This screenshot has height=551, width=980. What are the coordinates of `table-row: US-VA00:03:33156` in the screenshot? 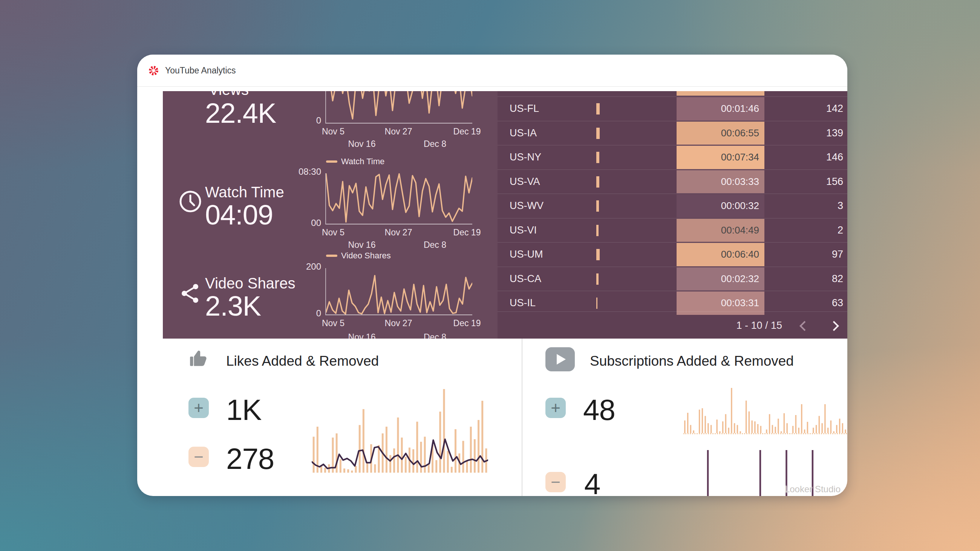 It's located at (673, 182).